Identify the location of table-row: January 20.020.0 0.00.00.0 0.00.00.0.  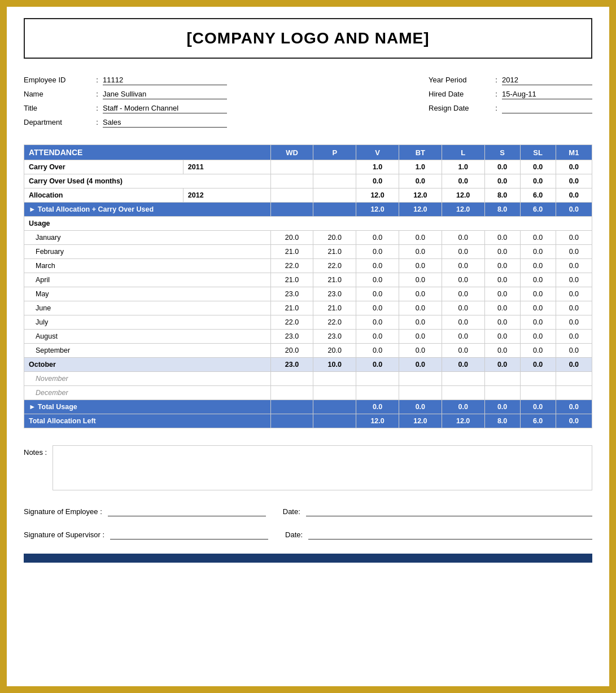
(308, 238).